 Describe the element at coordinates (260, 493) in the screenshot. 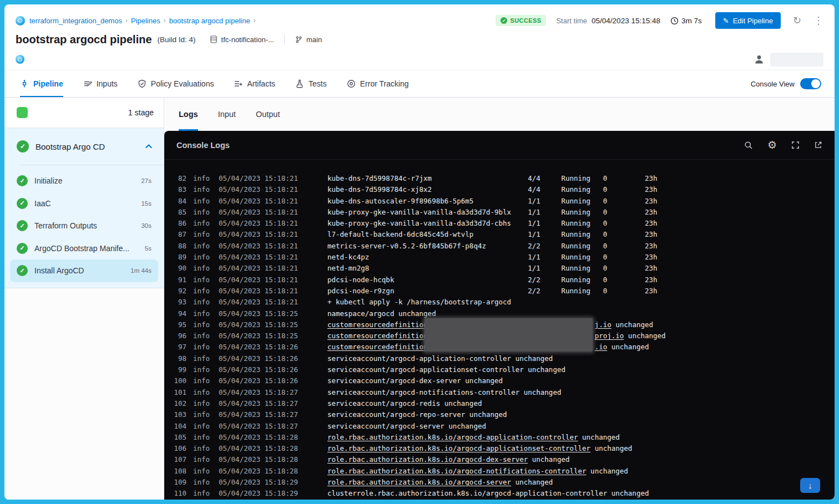

I see `log-timestamp: 05/04/2023 15:18:29` at that location.